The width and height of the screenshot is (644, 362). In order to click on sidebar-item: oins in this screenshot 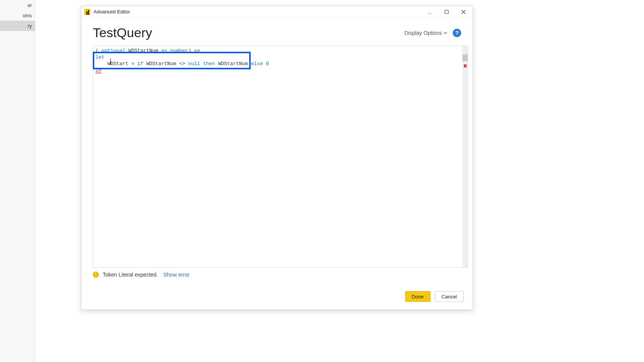, I will do `click(18, 15)`.